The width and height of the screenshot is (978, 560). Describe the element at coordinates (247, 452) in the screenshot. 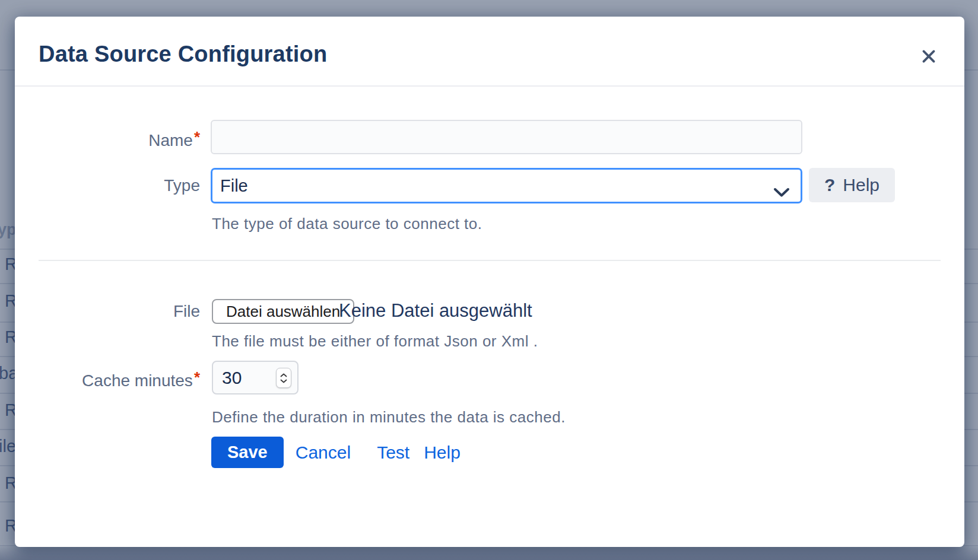

I see `save-button: Save` at that location.